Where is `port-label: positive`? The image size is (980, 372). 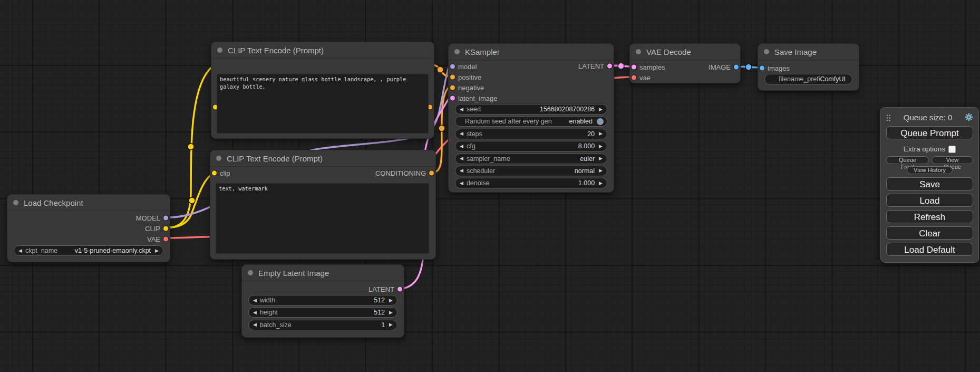
port-label: positive is located at coordinates (470, 77).